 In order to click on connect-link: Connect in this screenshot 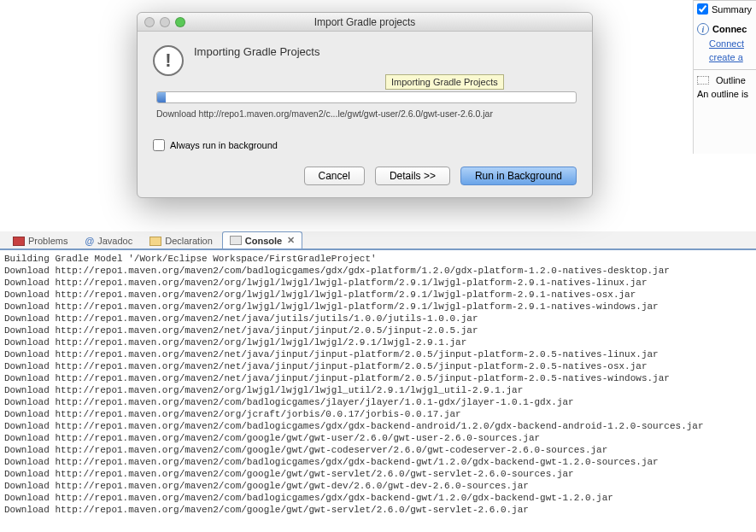, I will do `click(726, 44)`.